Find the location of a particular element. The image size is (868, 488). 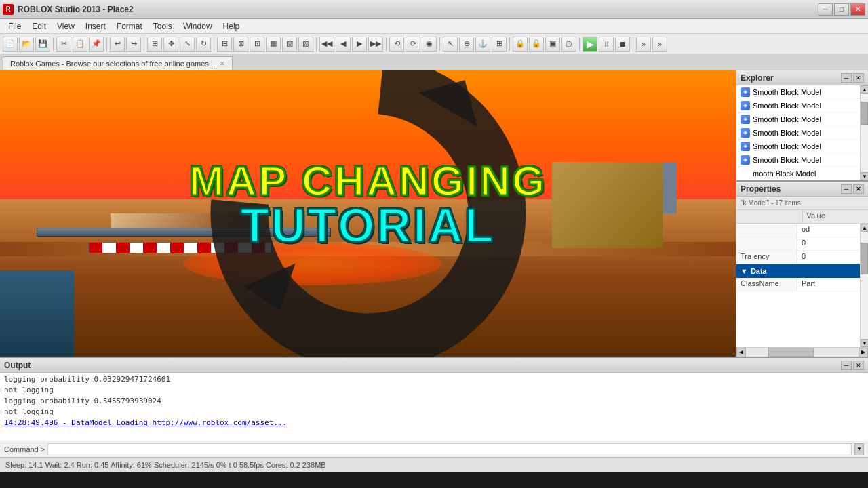

tb-btn-12: ⟳ is located at coordinates (413, 44).